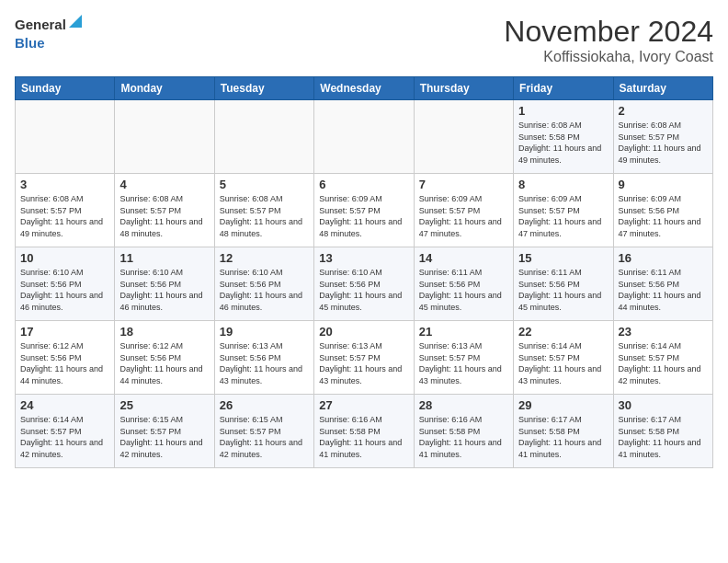 This screenshot has height=563, width=728. I want to click on day-number: 18, so click(164, 331).